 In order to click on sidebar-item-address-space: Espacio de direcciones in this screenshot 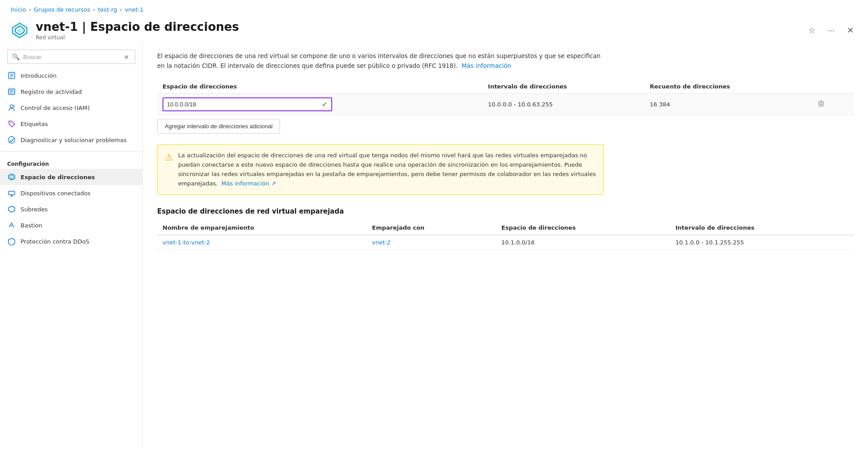, I will do `click(71, 177)`.